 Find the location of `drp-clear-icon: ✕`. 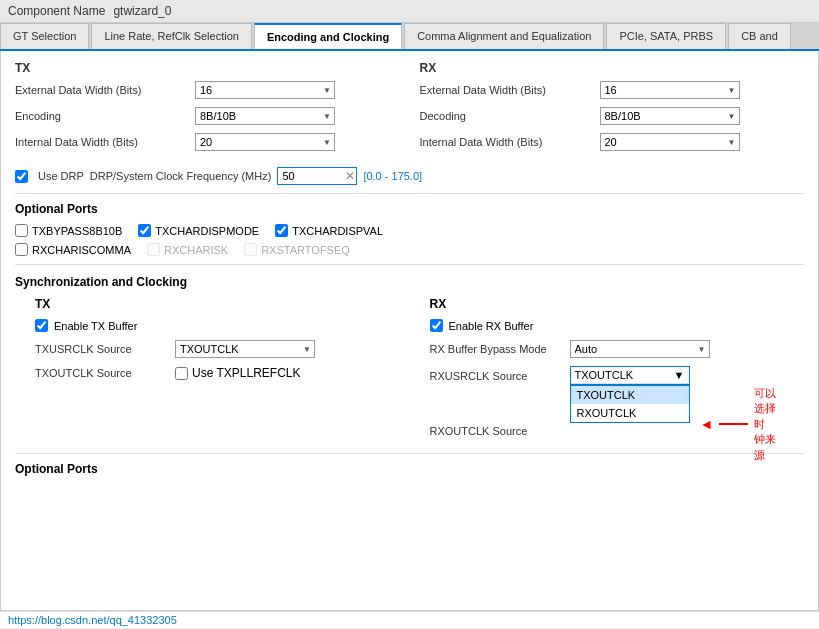

drp-clear-icon: ✕ is located at coordinates (350, 176).